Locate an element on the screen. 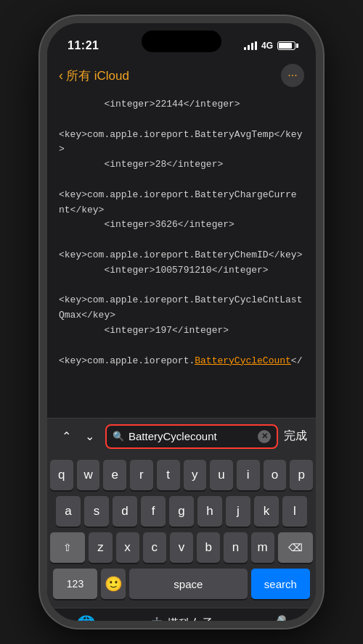  key-d: d is located at coordinates (125, 511).